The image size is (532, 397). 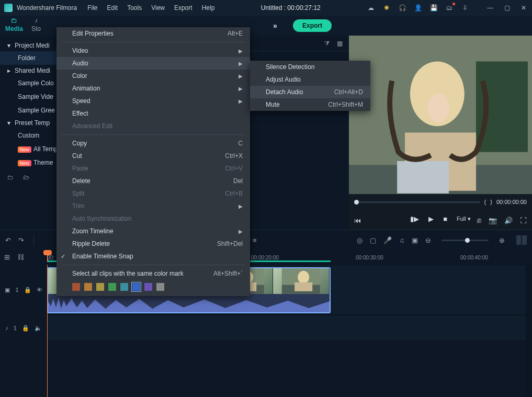 I want to click on export-button: Export, so click(x=312, y=26).